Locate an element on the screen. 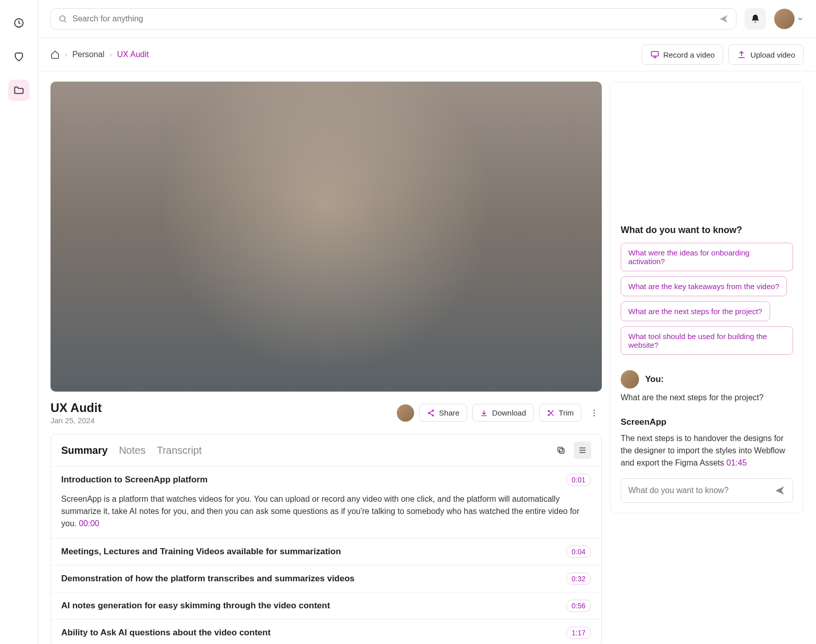 This screenshot has width=816, height=644. summary-body-text: ScreenApp is a platform that watches vid… is located at coordinates (320, 511).